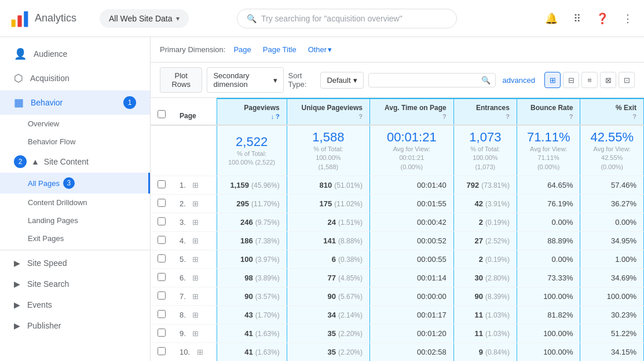  Describe the element at coordinates (397, 80) in the screenshot. I see `toolbar: Plot Rows Secondary dimension ▾ Sort Typ…` at that location.